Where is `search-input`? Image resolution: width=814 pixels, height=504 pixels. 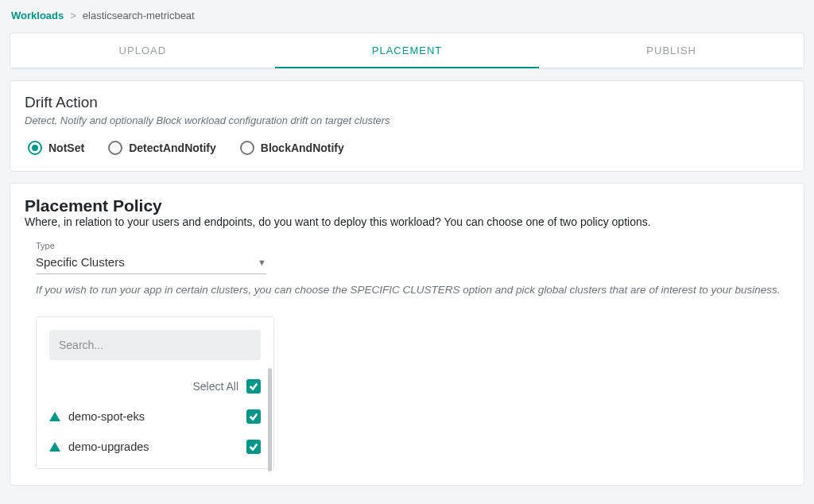
search-input is located at coordinates (155, 345).